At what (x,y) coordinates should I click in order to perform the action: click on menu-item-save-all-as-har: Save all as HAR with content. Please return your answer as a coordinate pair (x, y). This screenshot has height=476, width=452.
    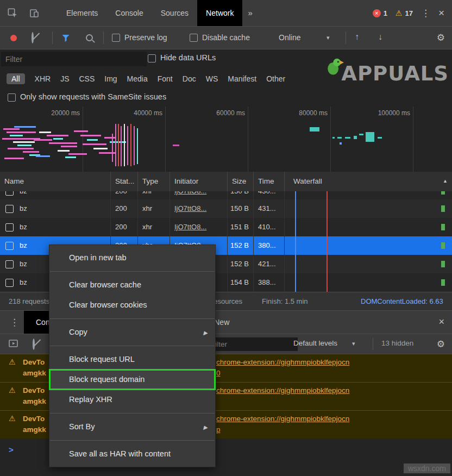
    Looking at the image, I should click on (133, 454).